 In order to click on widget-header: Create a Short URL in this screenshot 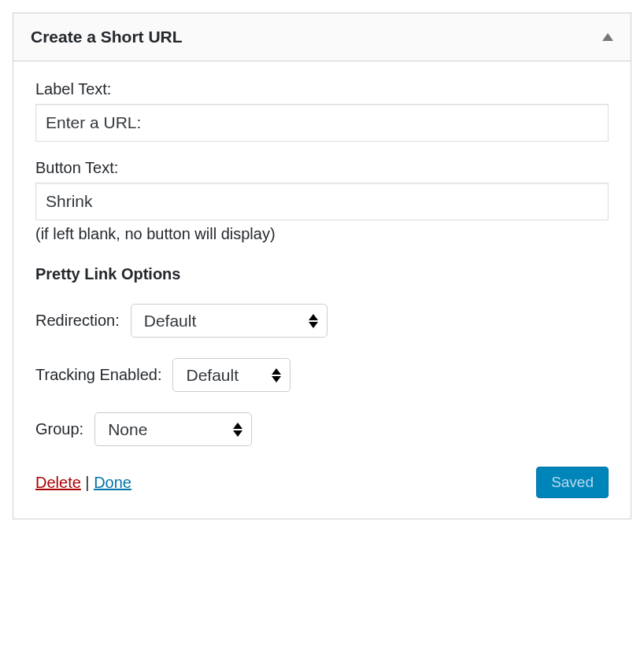, I will do `click(322, 38)`.